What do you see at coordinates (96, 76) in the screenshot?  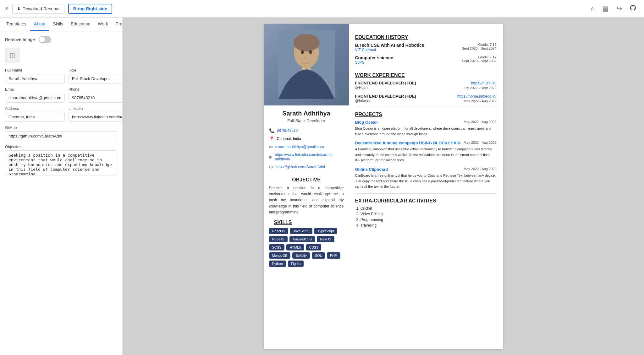 I see `role-group: Role` at bounding box center [96, 76].